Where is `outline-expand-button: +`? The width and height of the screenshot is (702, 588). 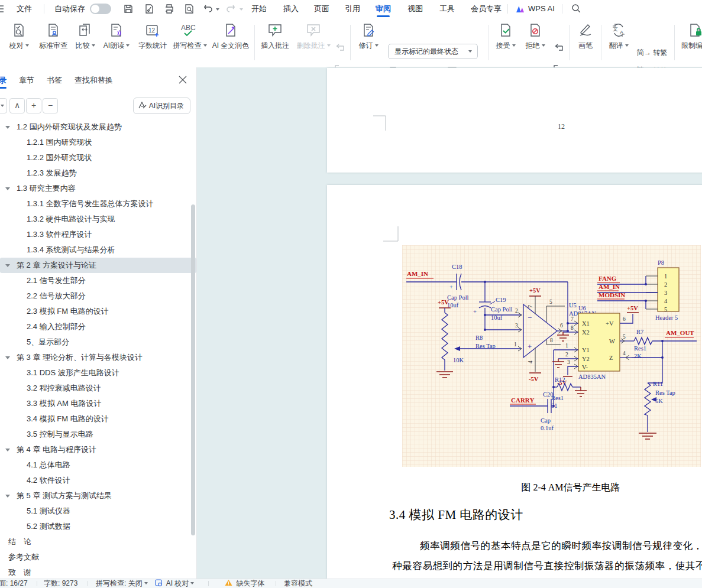
outline-expand-button: + is located at coordinates (34, 106).